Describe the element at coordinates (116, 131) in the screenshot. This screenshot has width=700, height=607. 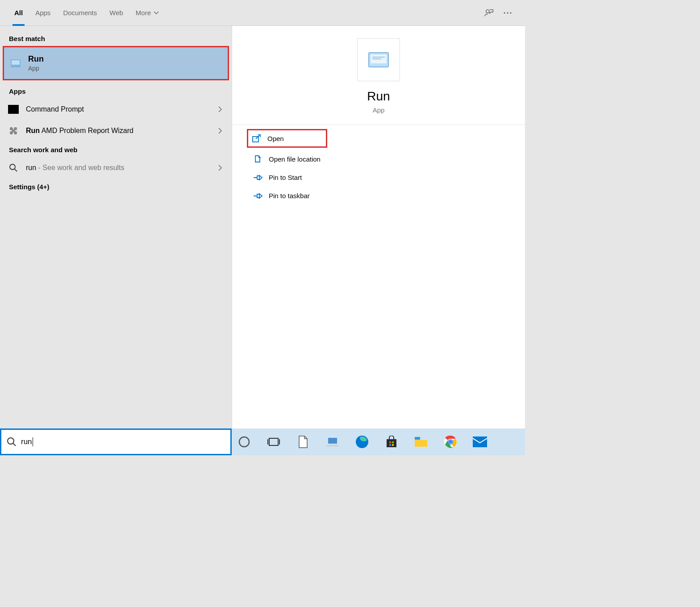
I see `result-amd-wizard: Run AMD Problem Report Wizard` at that location.